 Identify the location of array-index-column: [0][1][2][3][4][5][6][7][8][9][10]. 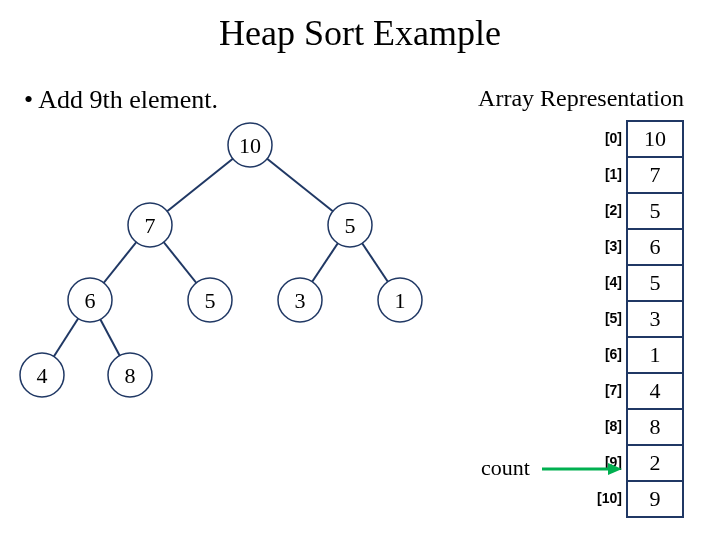
(610, 318).